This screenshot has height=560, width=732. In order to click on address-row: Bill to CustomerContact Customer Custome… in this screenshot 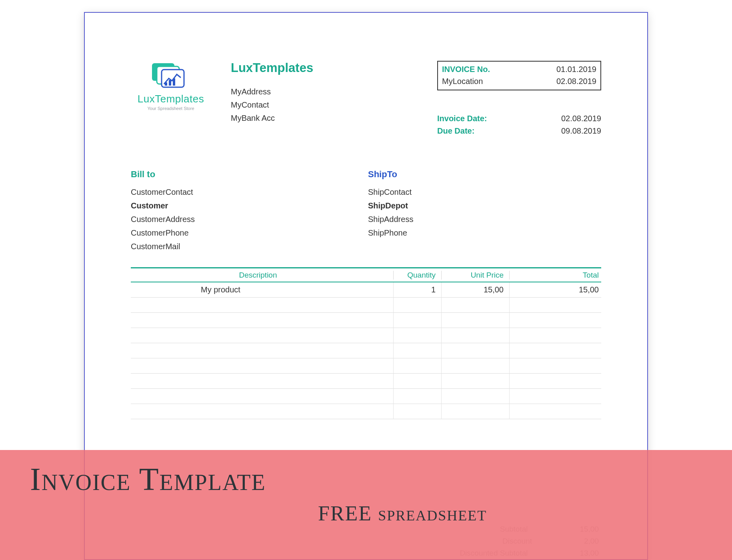, I will do `click(366, 211)`.